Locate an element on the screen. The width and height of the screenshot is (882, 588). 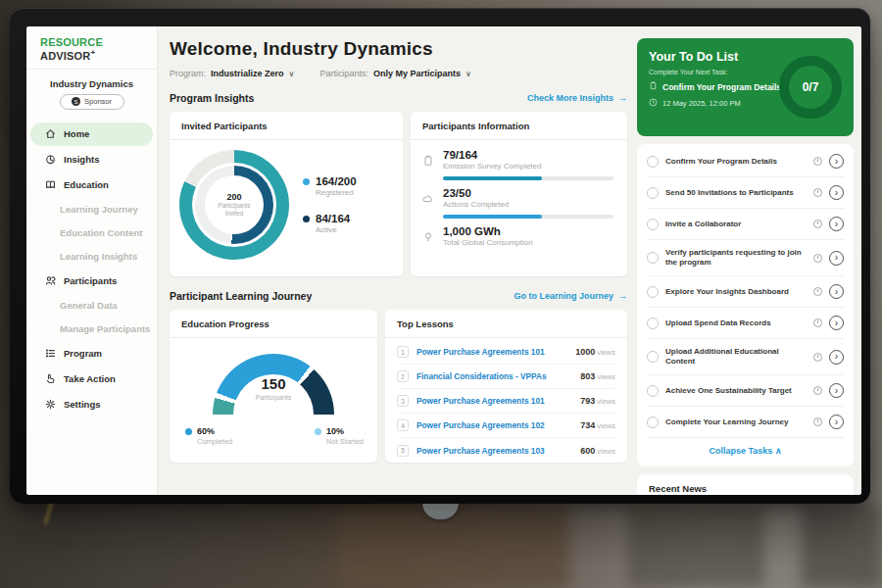
sidebar-item-general-data: General Data is located at coordinates (92, 306).